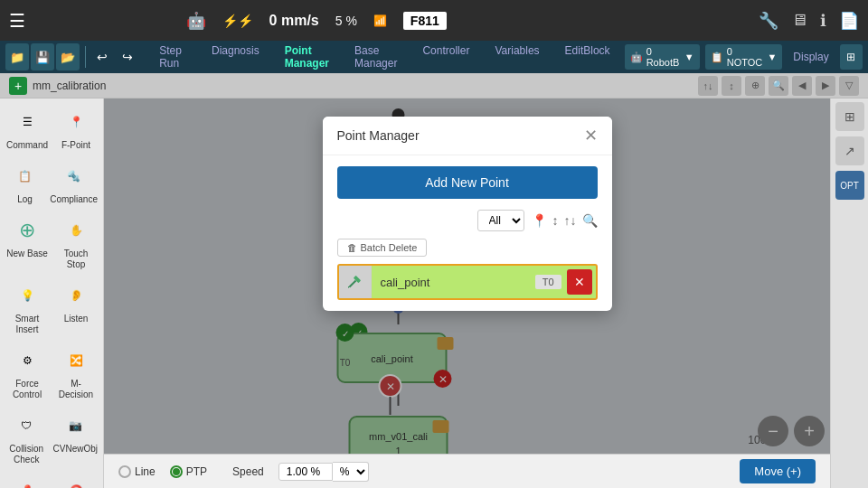 The height and width of the screenshot is (488, 868). I want to click on touch-stop-label: Touch Stop, so click(76, 259).